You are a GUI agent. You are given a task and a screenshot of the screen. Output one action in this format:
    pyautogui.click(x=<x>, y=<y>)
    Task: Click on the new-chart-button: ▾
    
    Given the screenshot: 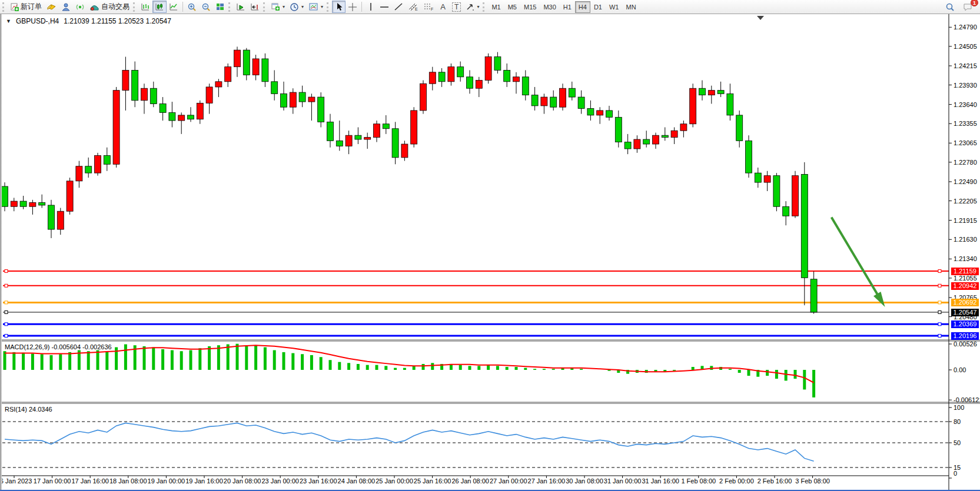 What is the action you would take?
    pyautogui.click(x=278, y=7)
    